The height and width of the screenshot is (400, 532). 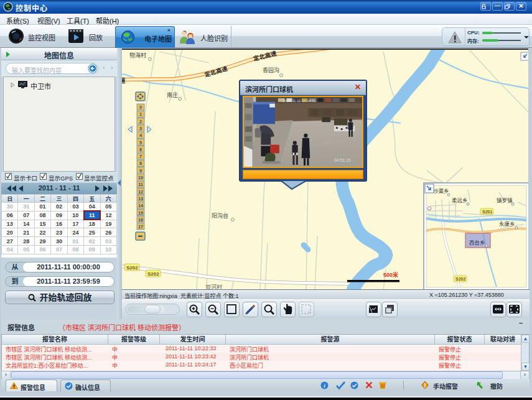 I want to click on svg-text: 物海村, so click(x=138, y=55).